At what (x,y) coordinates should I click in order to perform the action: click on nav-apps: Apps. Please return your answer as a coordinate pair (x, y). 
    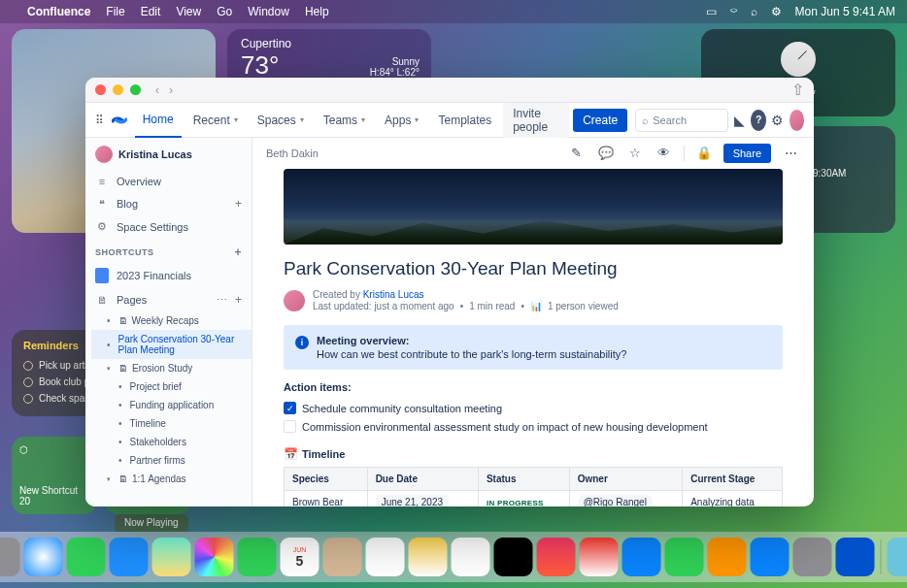
    Looking at the image, I should click on (402, 120).